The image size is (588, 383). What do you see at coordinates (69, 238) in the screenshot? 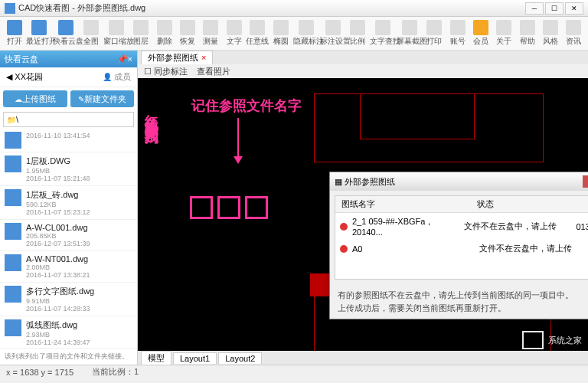
I see `file-list: 2016-11-10 13:41:541层板.DWG1.95MB2016-11-…` at bounding box center [69, 238].